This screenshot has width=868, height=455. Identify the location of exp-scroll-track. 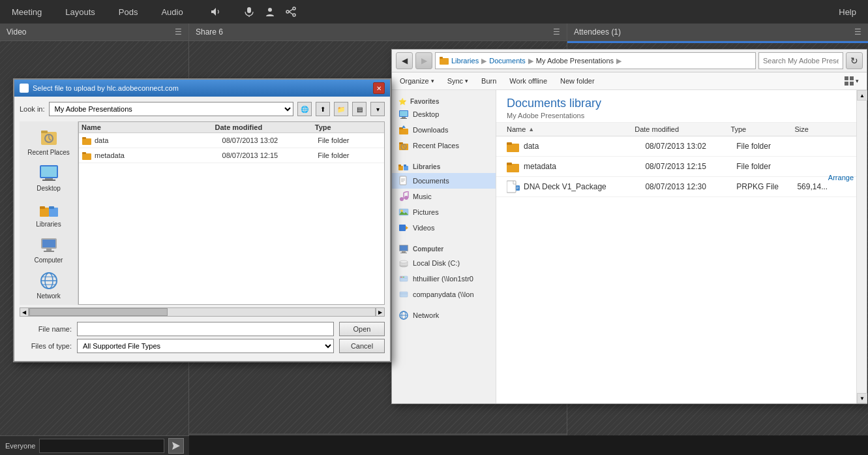
(862, 247).